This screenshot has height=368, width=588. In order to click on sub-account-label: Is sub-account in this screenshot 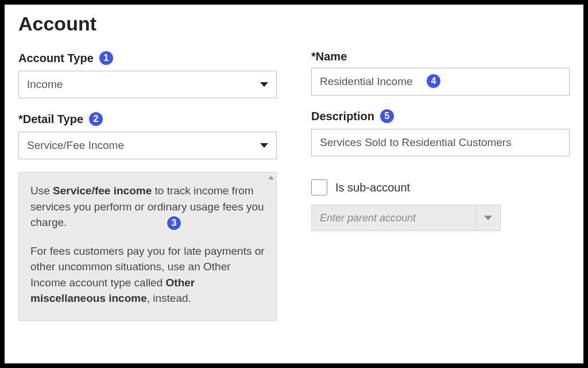, I will do `click(373, 187)`.